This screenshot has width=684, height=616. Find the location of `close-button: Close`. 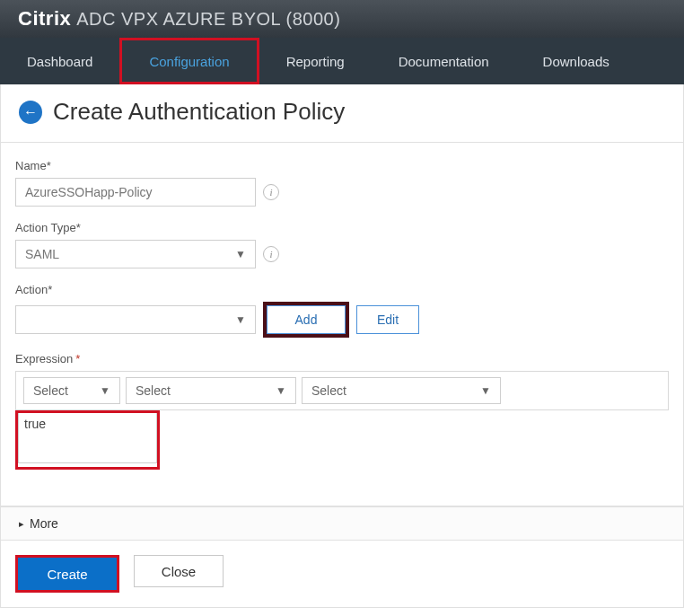

close-button: Close is located at coordinates (179, 571).